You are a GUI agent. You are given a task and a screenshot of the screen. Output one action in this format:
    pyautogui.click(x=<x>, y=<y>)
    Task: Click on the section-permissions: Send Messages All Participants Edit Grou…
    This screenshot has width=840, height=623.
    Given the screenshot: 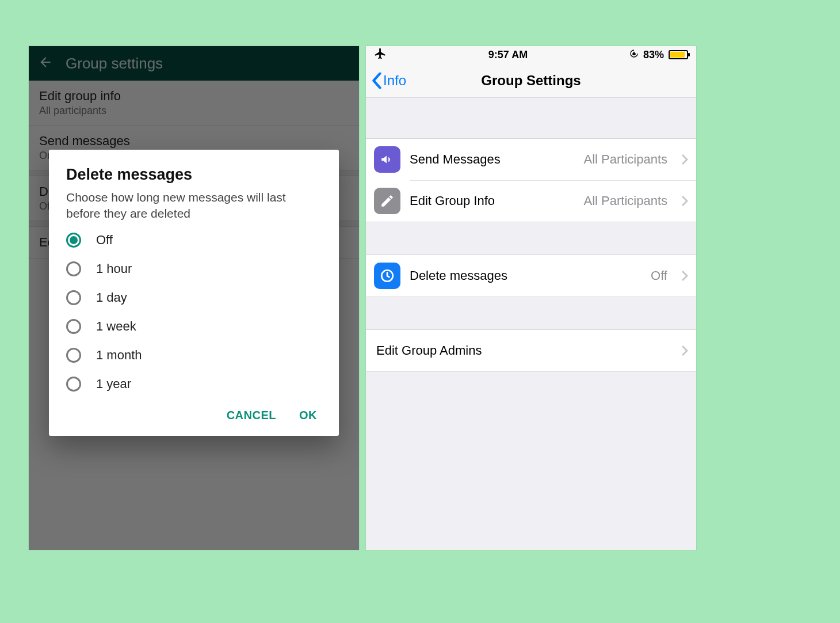 What is the action you would take?
    pyautogui.click(x=531, y=180)
    